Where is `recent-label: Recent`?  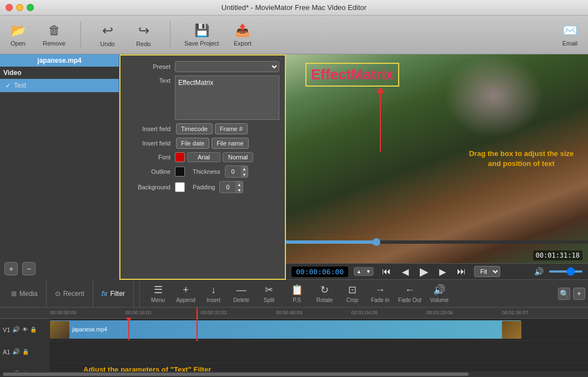 recent-label: Recent is located at coordinates (74, 294).